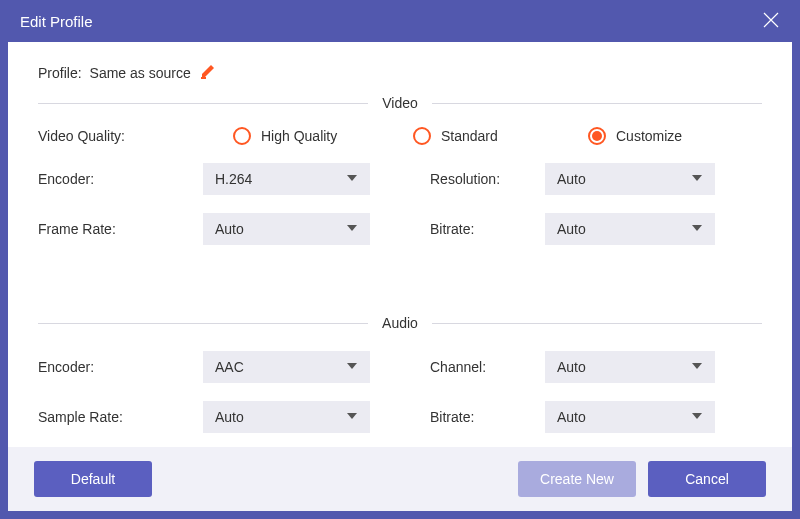 The height and width of the screenshot is (519, 800). What do you see at coordinates (596, 179) in the screenshot?
I see `video-resolution-field: Resolution: Auto` at bounding box center [596, 179].